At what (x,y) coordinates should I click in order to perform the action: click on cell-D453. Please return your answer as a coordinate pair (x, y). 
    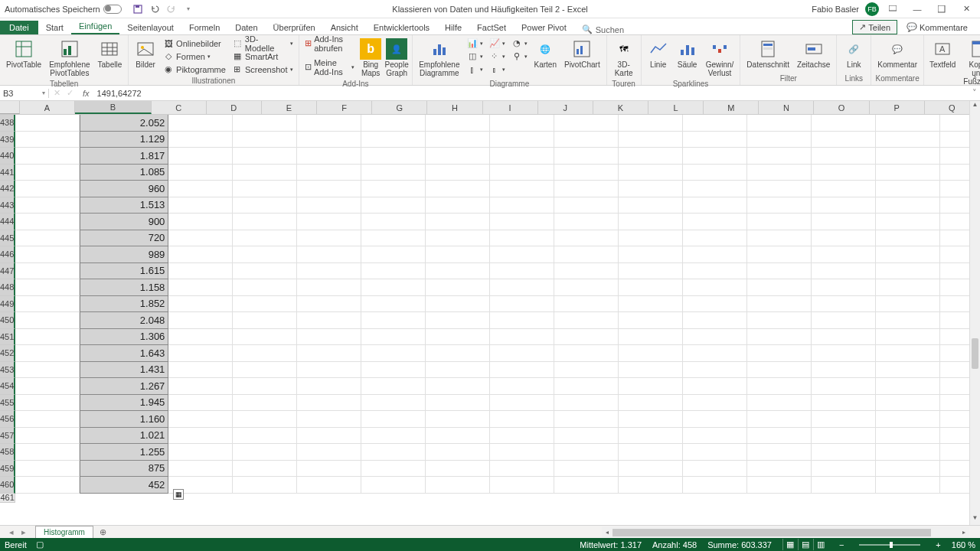
    Looking at the image, I should click on (265, 370).